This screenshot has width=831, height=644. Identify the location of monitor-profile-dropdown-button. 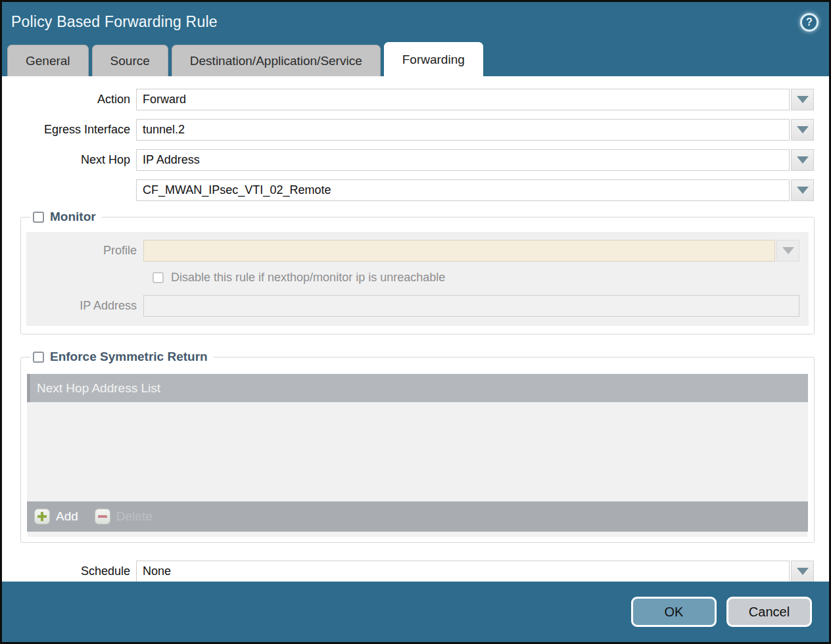
(788, 251).